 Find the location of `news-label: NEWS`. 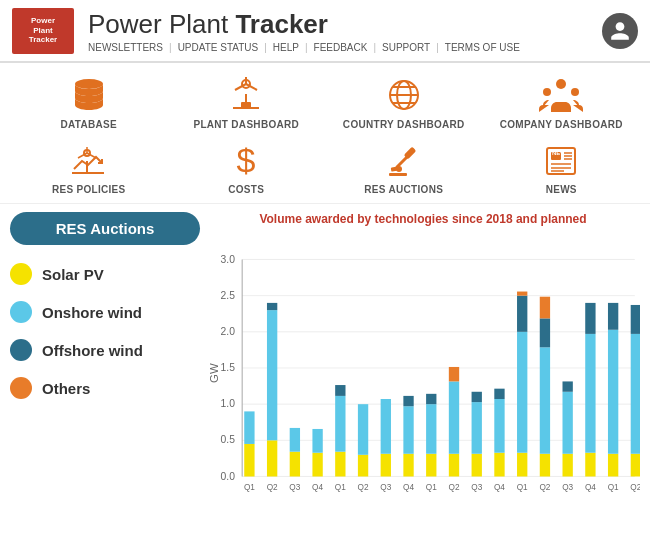

news-label: NEWS is located at coordinates (562, 190).